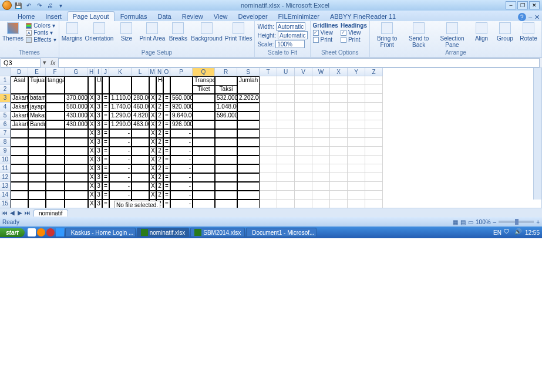  Describe the element at coordinates (140, 116) in the screenshot. I see `cell: 4.820.000` at that location.